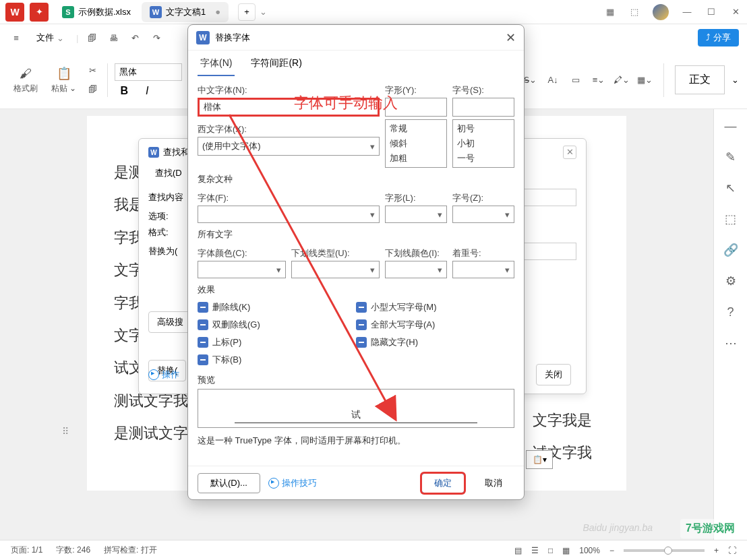 Image resolution: width=747 pixels, height=560 pixels. I want to click on tab-spacing: 字符间距(R), so click(276, 65).